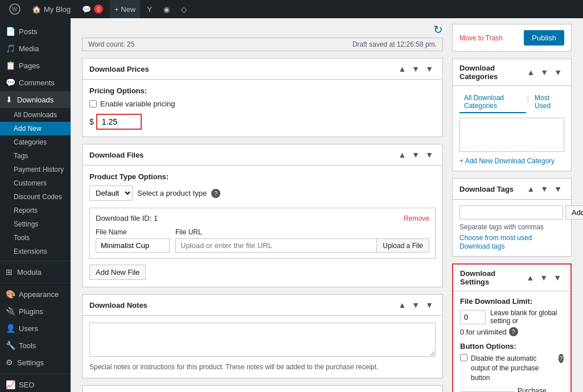  What do you see at coordinates (530, 278) in the screenshot?
I see `dl-settings-up-button: ▲` at bounding box center [530, 278].